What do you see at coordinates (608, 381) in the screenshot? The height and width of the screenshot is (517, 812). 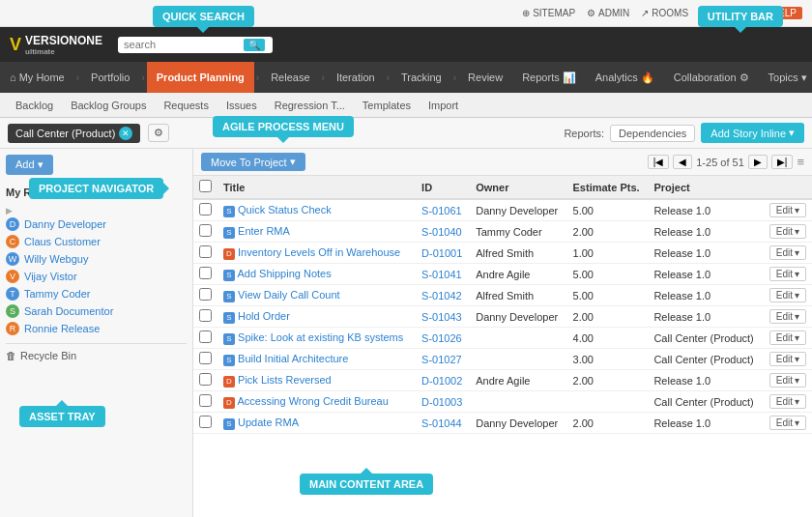 I see `row-pts: 2.00` at bounding box center [608, 381].